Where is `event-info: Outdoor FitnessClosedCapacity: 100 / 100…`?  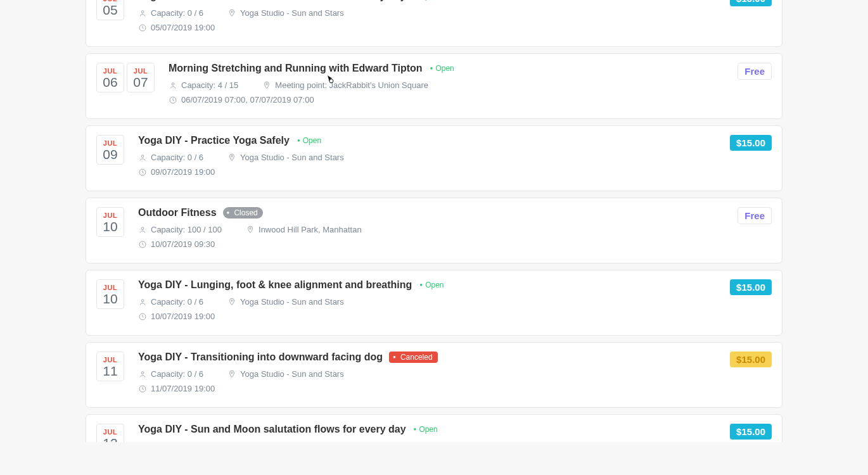
event-info: Outdoor FitnessClosedCapacity: 100 / 100… is located at coordinates (434, 231).